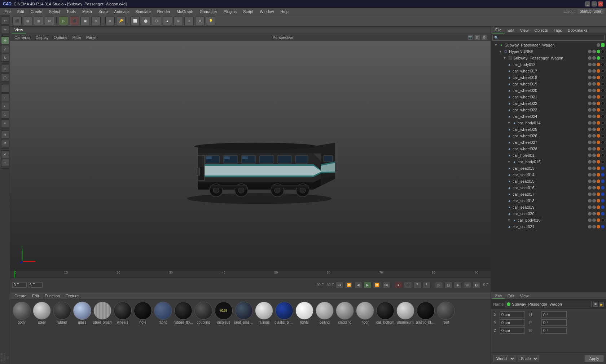 The image size is (606, 364). Describe the element at coordinates (386, 285) in the screenshot. I see `goto-end-button: ⏭` at that location.